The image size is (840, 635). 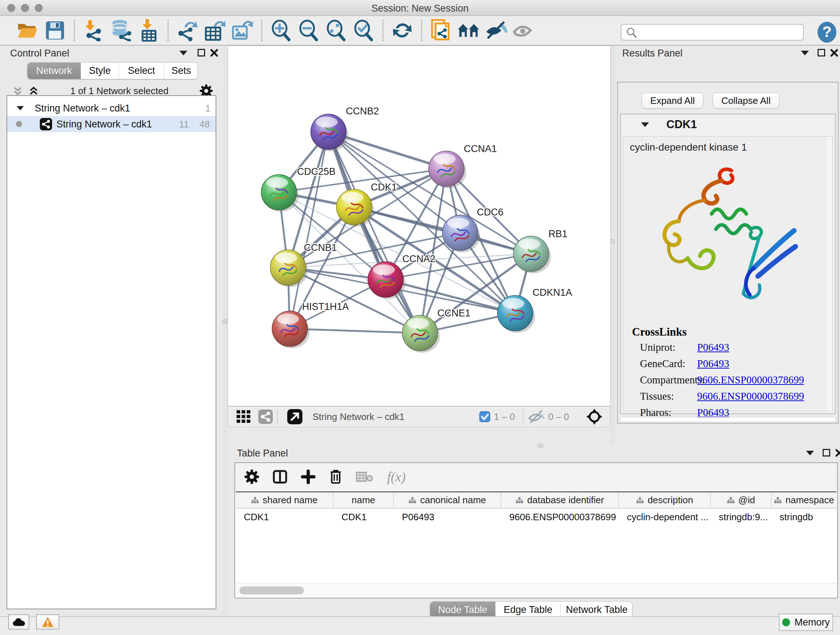 What do you see at coordinates (99, 71) in the screenshot?
I see `tab-style: Style` at bounding box center [99, 71].